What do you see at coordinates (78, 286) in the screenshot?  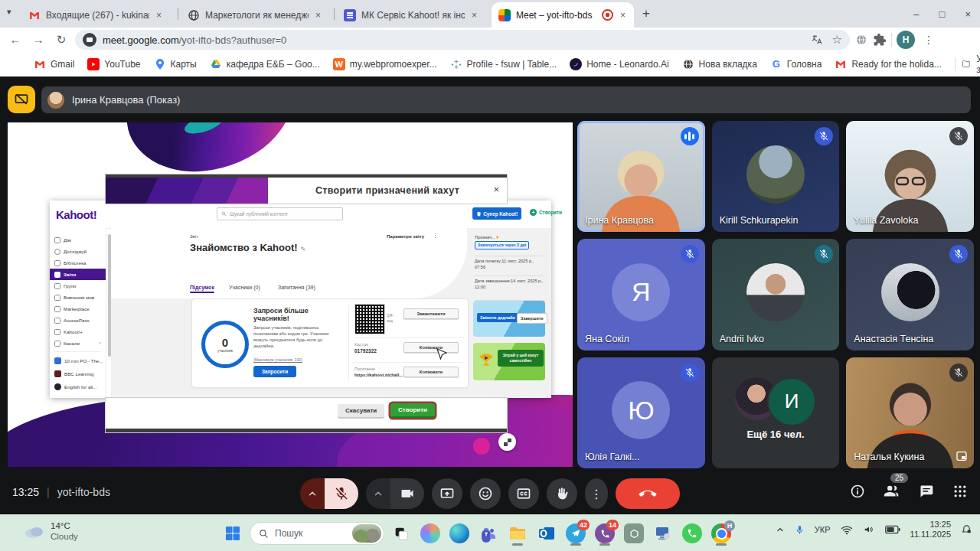 I see `sidebar-item-groups: Групи` at bounding box center [78, 286].